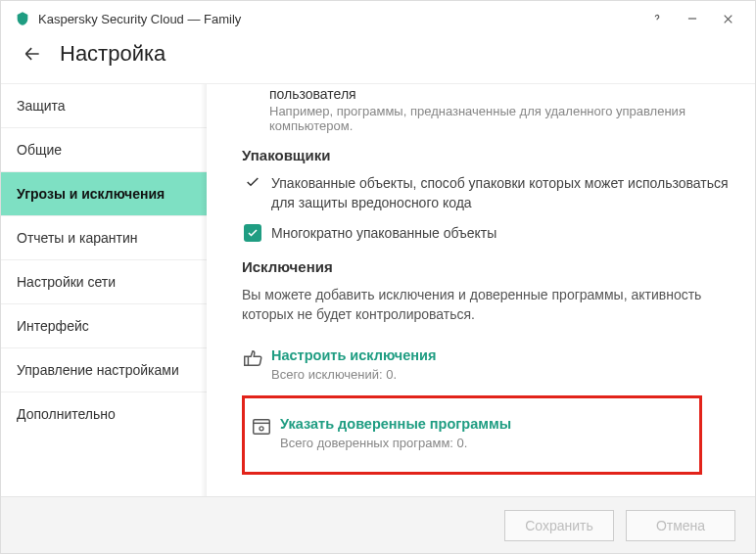 The height and width of the screenshot is (554, 756). What do you see at coordinates (139, 20) in the screenshot?
I see `window-title: Kaspersky Security Cloud — Family` at bounding box center [139, 20].